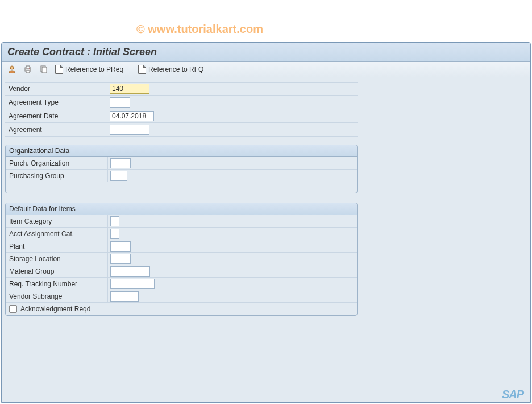 This screenshot has height=404, width=532. What do you see at coordinates (200, 30) in the screenshot?
I see `watermark-text: © www.tutorialkart.com` at bounding box center [200, 30].